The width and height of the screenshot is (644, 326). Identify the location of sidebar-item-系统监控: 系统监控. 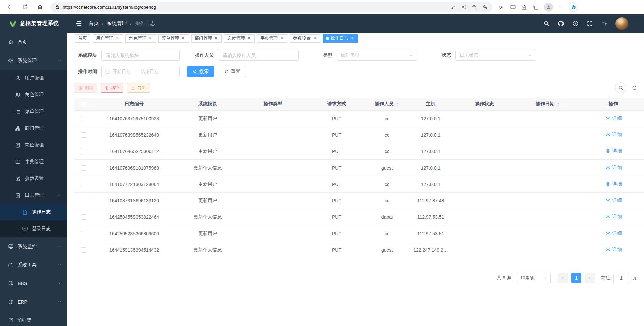
(34, 247).